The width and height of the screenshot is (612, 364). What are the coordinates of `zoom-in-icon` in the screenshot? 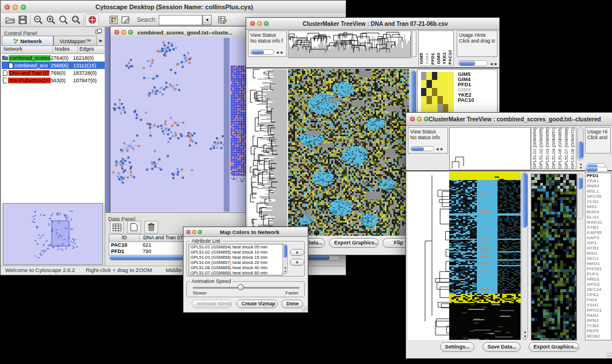 It's located at (51, 20).